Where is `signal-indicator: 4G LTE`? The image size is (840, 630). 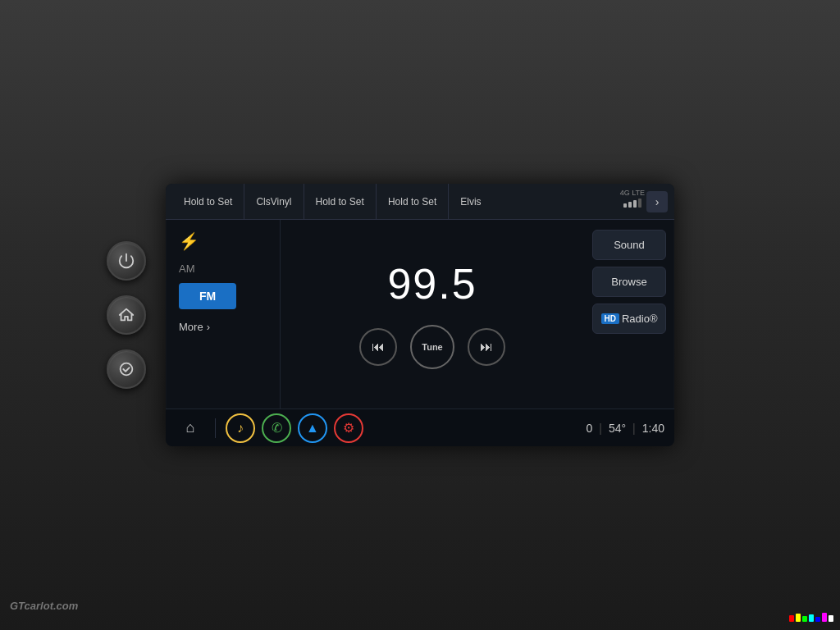
signal-indicator: 4G LTE is located at coordinates (632, 199).